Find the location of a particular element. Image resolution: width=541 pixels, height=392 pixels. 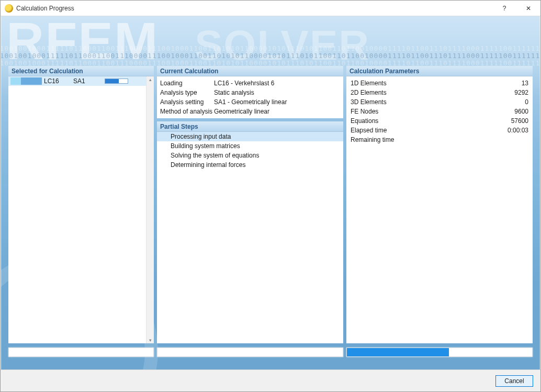

param-key: FE Nodes is located at coordinates (424, 111).